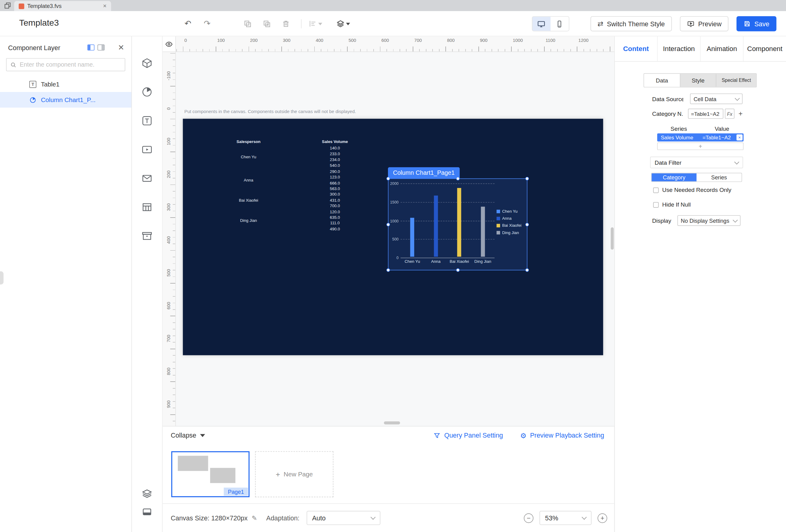 This screenshot has height=532, width=786. I want to click on widget-cube-icon, so click(147, 63).